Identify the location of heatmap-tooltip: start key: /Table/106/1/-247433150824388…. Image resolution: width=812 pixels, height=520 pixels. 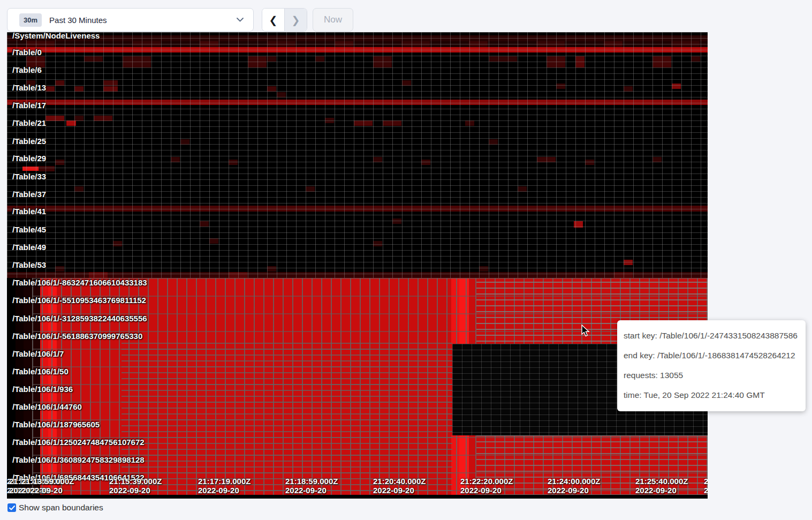
(711, 366).